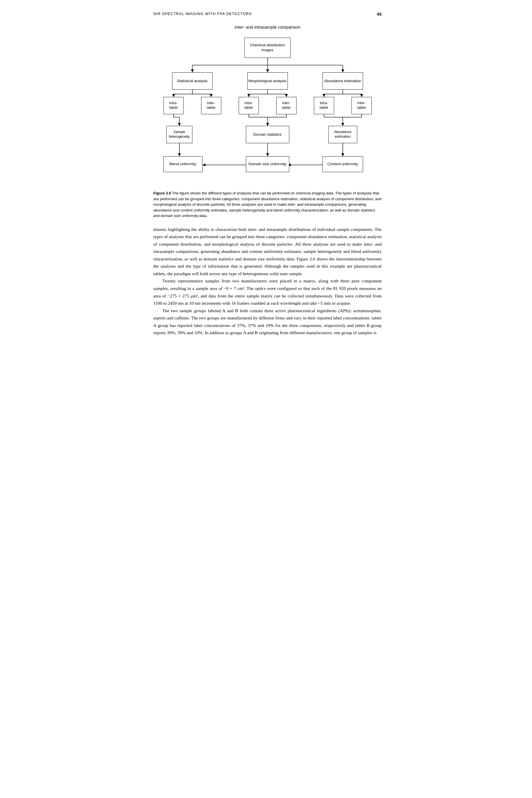 The width and height of the screenshot is (532, 798). What do you see at coordinates (192, 81) in the screenshot?
I see `box-statistical: Statistical analysis` at bounding box center [192, 81].